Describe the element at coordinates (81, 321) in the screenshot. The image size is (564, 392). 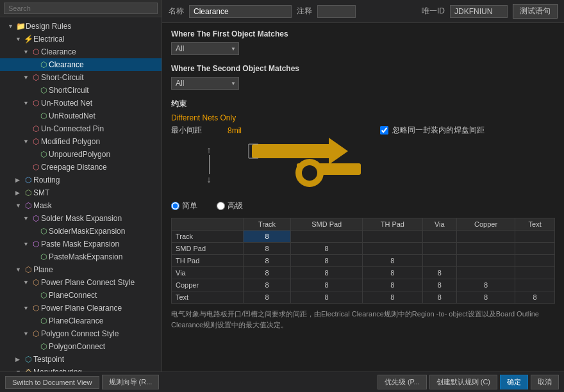
I see `tree-item-planeclearance: ⬡ PlaneClearance` at that location.